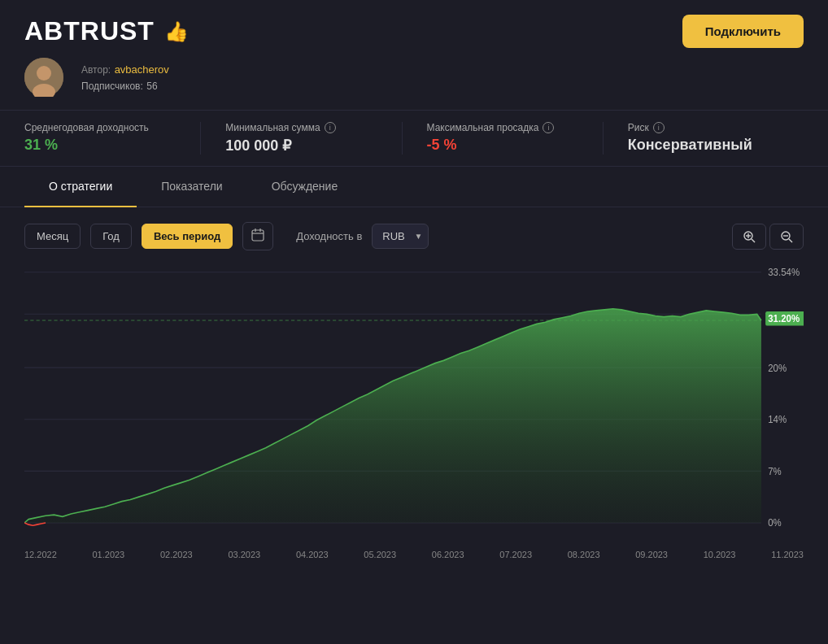  What do you see at coordinates (312, 555) in the screenshot?
I see `x-label-4: 04.2023` at bounding box center [312, 555].